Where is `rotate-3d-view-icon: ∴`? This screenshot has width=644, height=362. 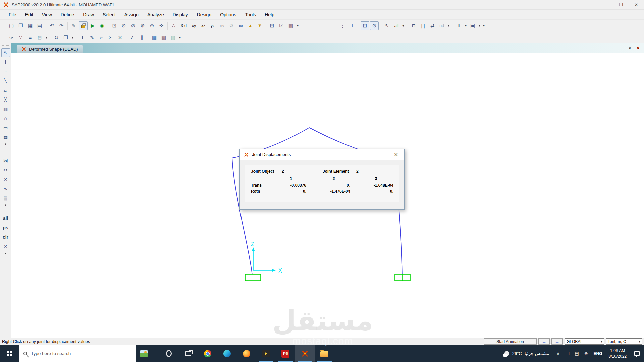
rotate-3d-view-icon: ∴ is located at coordinates (174, 26).